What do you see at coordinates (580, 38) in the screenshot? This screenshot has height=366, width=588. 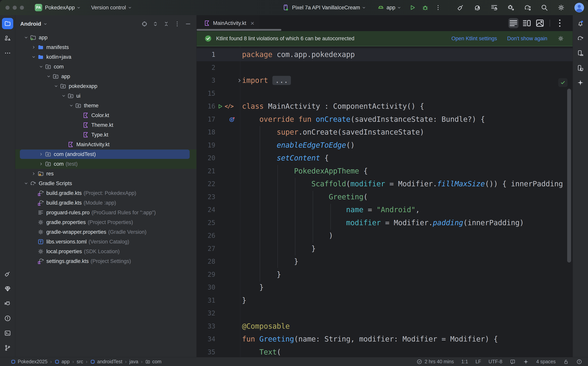 I see `gradle-button` at bounding box center [580, 38].